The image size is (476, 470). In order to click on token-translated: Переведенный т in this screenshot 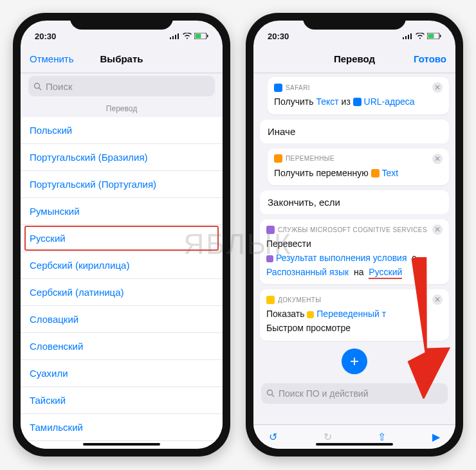, I will do `click(351, 314)`.